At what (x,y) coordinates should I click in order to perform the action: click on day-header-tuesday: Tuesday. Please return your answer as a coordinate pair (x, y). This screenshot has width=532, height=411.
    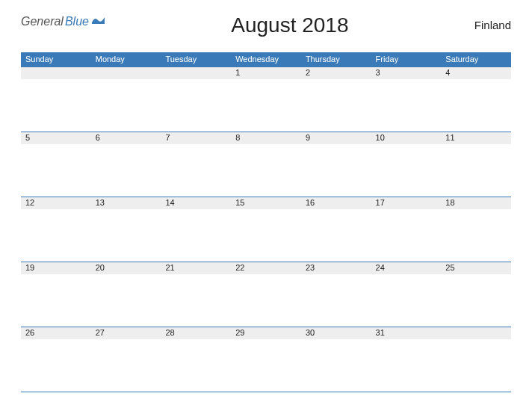
    Looking at the image, I should click on (196, 60).